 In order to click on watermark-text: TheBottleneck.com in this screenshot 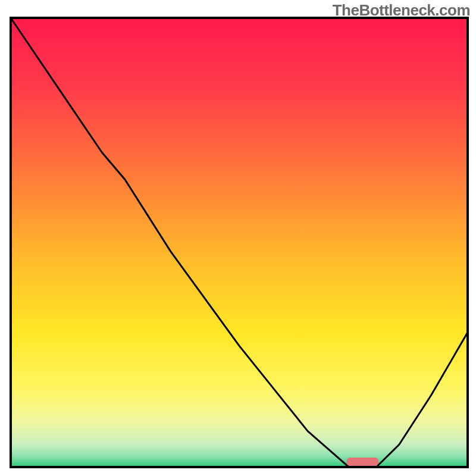, I will do `click(401, 11)`.